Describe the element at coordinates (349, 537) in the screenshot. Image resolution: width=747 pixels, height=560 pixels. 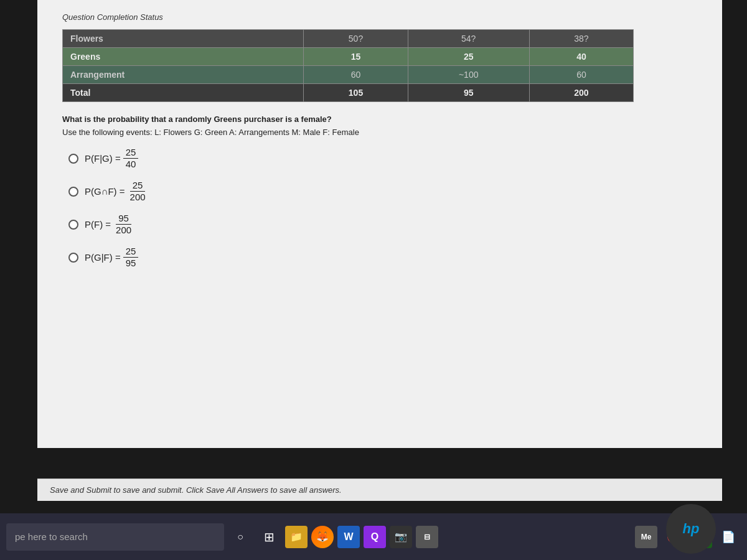
I see `word-button: W` at that location.